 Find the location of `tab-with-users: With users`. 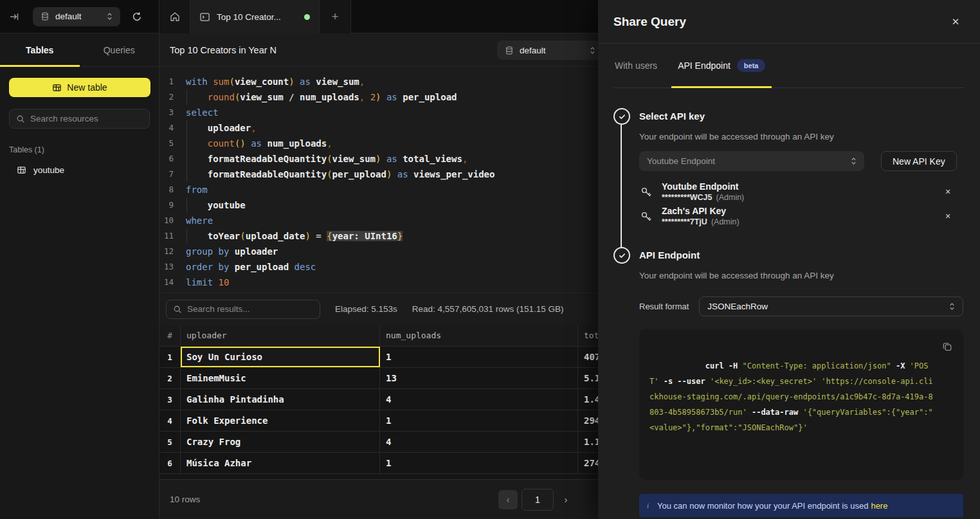

tab-with-users: With users is located at coordinates (636, 66).